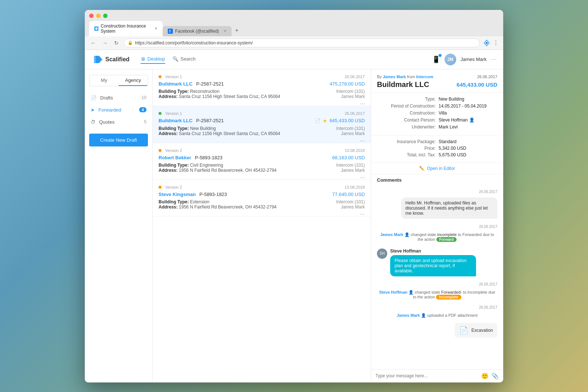 The image size is (588, 392). What do you see at coordinates (493, 59) in the screenshot?
I see `user-menu-button: ···` at bounding box center [493, 59].